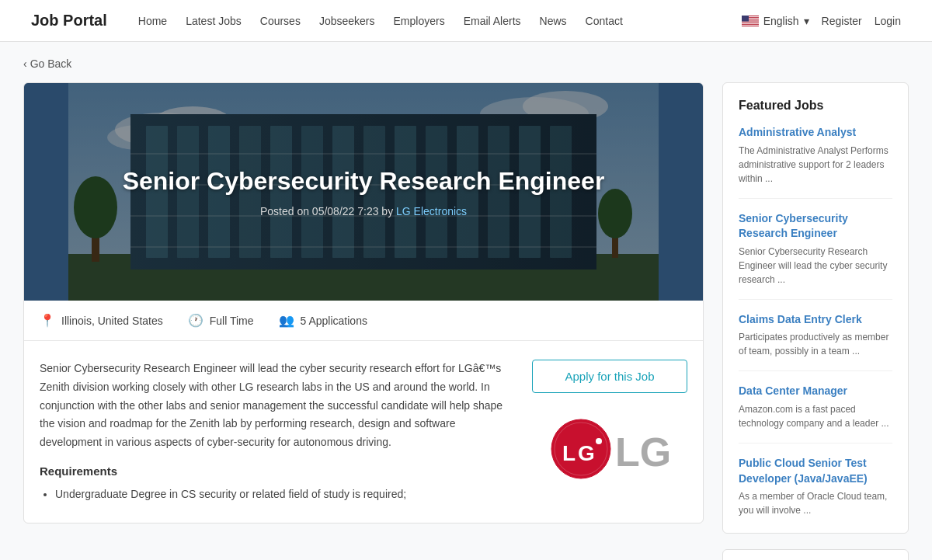  I want to click on nav-email-alerts: Email Alerts, so click(492, 21).